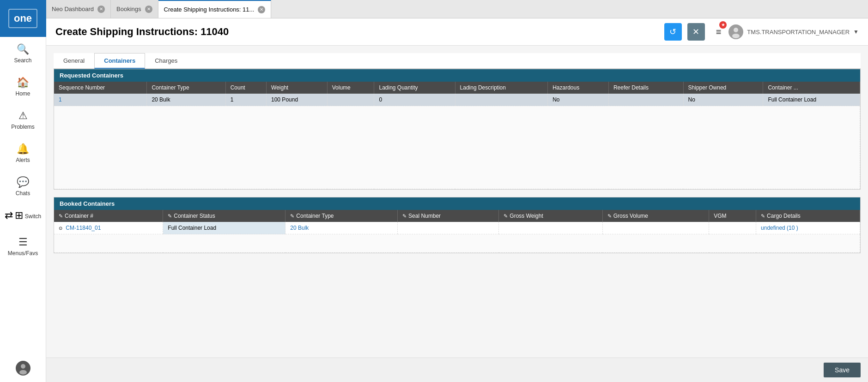 Image resolution: width=868 pixels, height=382 pixels. What do you see at coordinates (101, 88) in the screenshot?
I see `th-sequence-number: Sequence Number` at bounding box center [101, 88].